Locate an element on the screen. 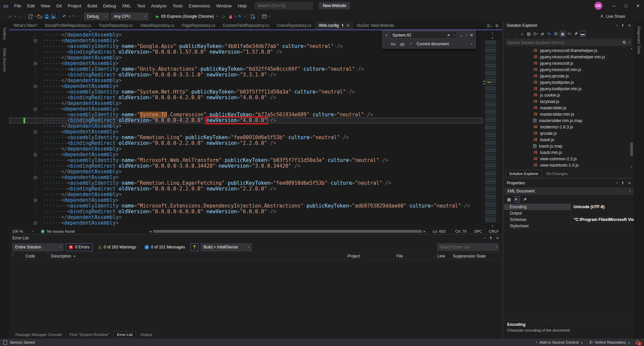  hot-reload-dropdown: ▾ is located at coordinates (235, 16).